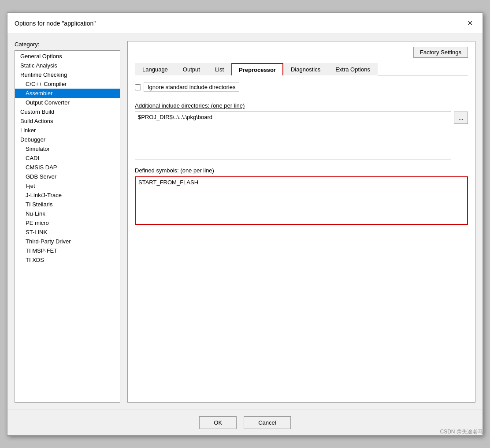 This screenshot has width=490, height=448. What do you see at coordinates (353, 69) in the screenshot?
I see `tab-extra-options: Extra Options` at bounding box center [353, 69].